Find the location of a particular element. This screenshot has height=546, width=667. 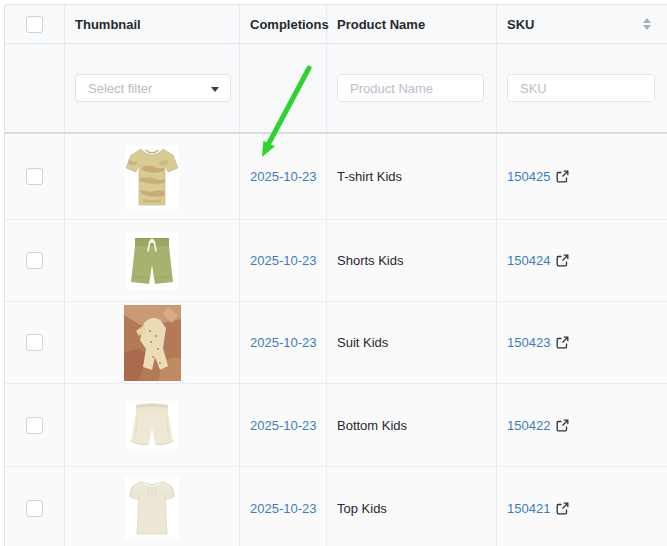

product-name: Shorts Kids is located at coordinates (370, 260).